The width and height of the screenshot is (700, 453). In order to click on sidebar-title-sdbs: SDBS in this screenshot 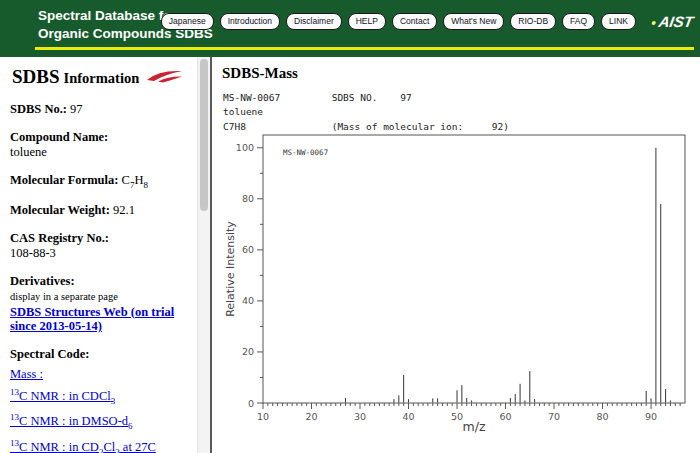, I will do `click(36, 76)`.